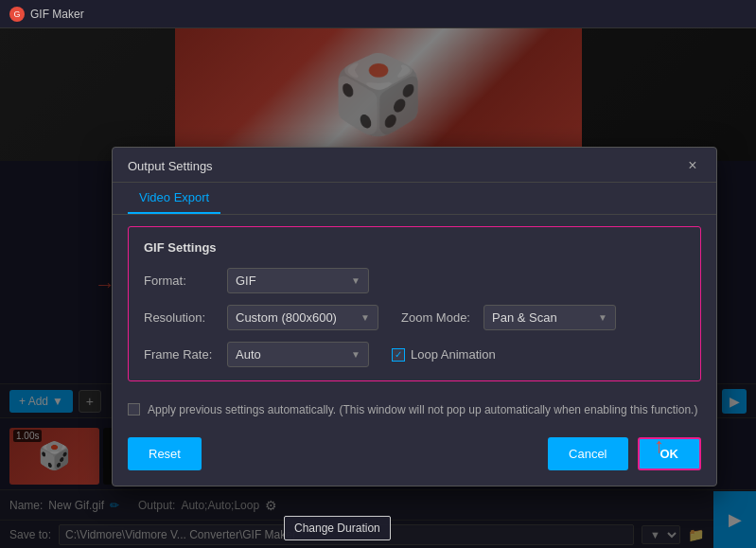  Describe the element at coordinates (414, 456) in the screenshot. I see `modal-buttons: Reset Cancel OK` at that location.